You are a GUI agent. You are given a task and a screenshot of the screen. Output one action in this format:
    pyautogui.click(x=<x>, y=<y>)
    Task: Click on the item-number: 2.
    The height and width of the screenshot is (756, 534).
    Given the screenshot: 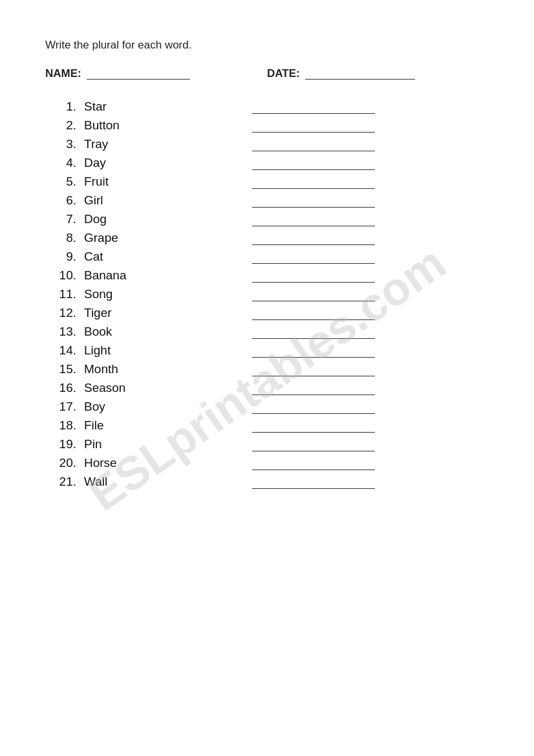 What is the action you would take?
    pyautogui.click(x=65, y=125)
    